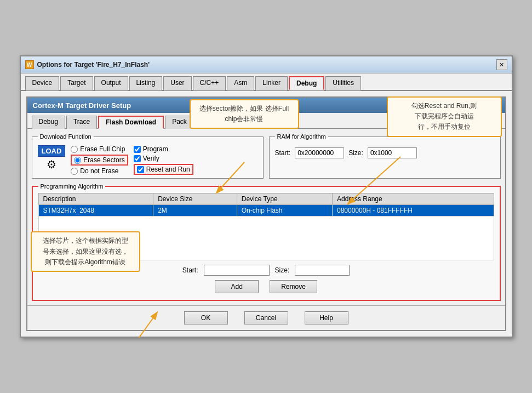 This screenshot has height=393, width=532. Describe the element at coordinates (385, 156) in the screenshot. I see `ram-algorithm-panel: RAM for Algorithm Start: Size:` at that location.